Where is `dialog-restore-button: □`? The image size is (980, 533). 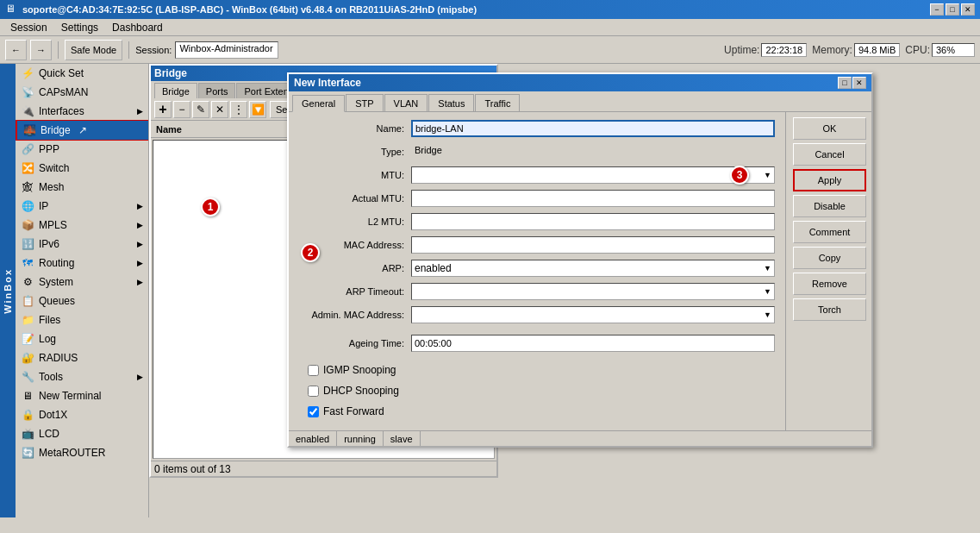 dialog-restore-button: □ is located at coordinates (845, 83).